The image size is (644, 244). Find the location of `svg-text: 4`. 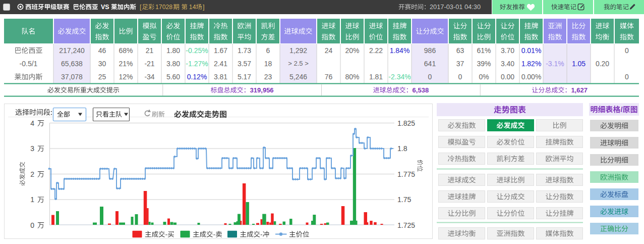

svg-text: 4 is located at coordinates (32, 123).